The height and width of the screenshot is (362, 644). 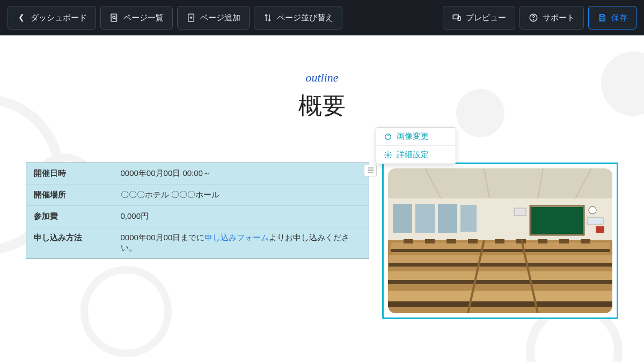 I want to click on page-add-label: ページ追加, so click(x=220, y=18).